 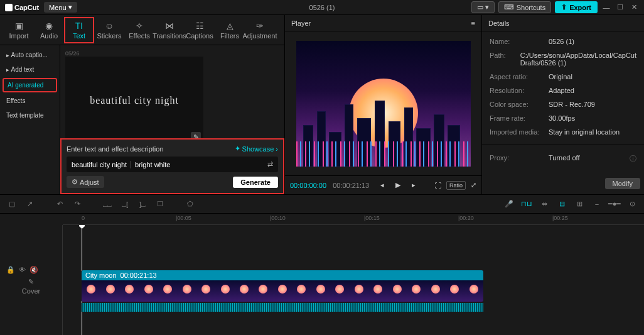 What do you see at coordinates (353, 219) in the screenshot?
I see `timeline-ruler: 0 |00:05 |00:10 |00:15 |00:20 |00:25` at bounding box center [353, 219].